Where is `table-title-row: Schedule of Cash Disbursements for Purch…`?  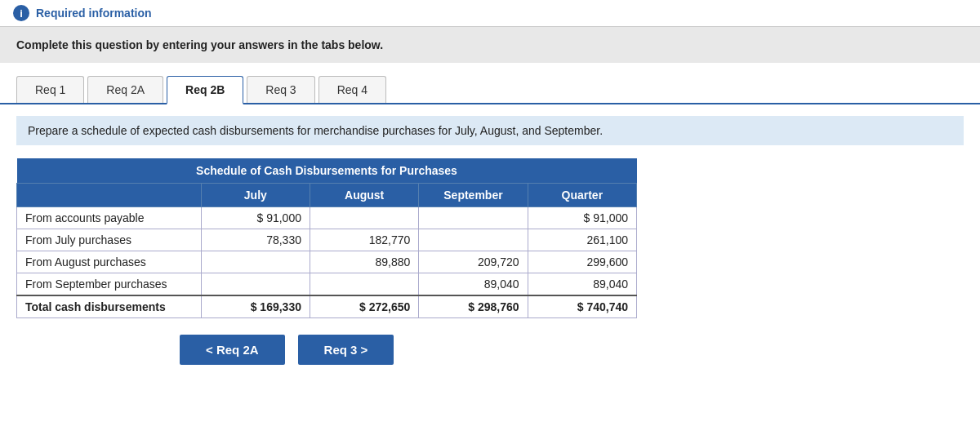
table-title-row: Schedule of Cash Disbursements for Purch… is located at coordinates (327, 171).